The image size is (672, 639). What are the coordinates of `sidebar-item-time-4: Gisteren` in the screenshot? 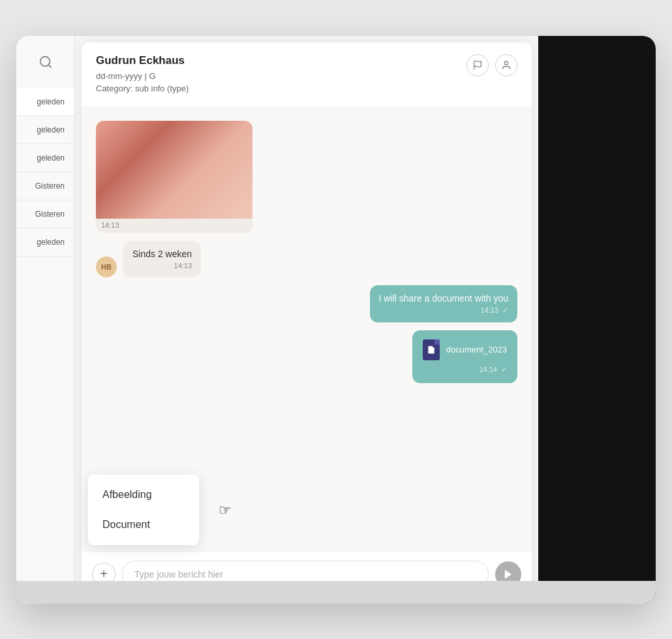 It's located at (50, 186).